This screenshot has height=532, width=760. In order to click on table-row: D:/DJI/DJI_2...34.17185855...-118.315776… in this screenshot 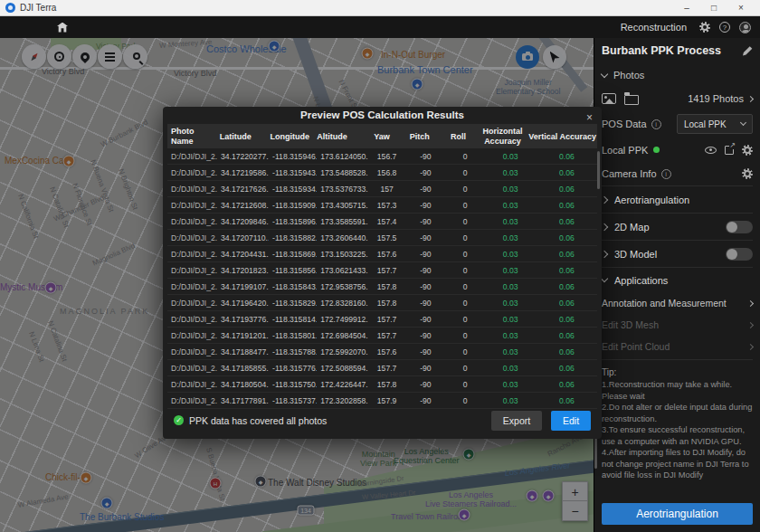, I will do `click(382, 368)`.